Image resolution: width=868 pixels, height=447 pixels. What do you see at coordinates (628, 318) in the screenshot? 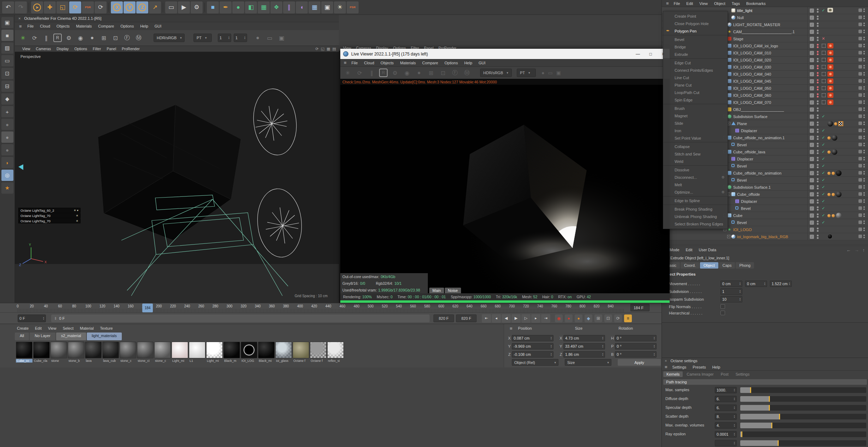
I see `solo-button: ≡` at bounding box center [628, 318].